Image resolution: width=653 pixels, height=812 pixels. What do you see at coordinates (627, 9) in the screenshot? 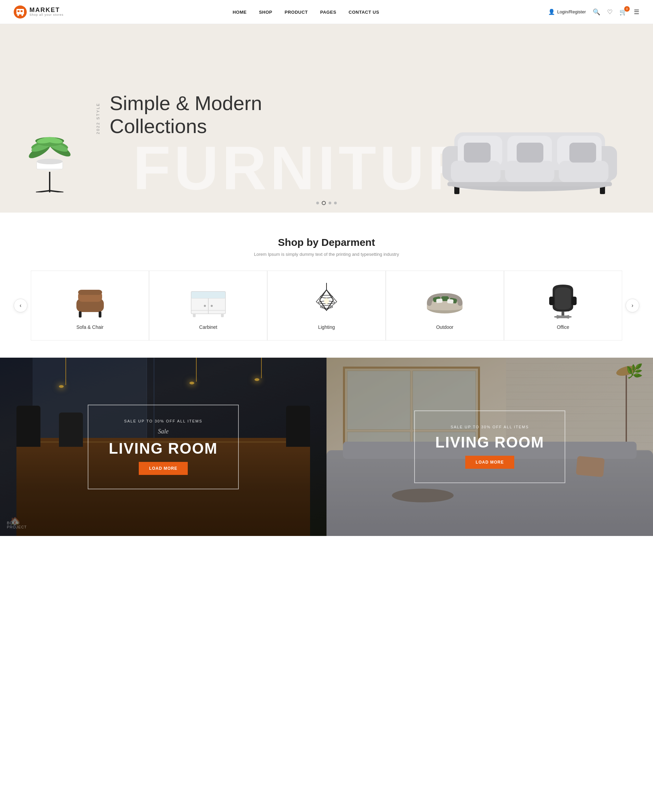
I see `cart-count: 0` at bounding box center [627, 9].